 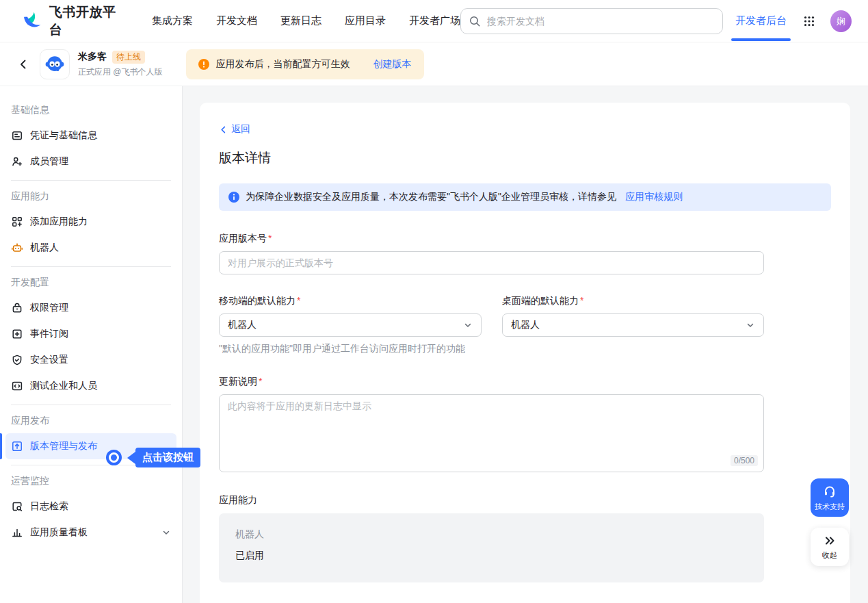 What do you see at coordinates (17, 248) in the screenshot?
I see `robot-icon` at bounding box center [17, 248].